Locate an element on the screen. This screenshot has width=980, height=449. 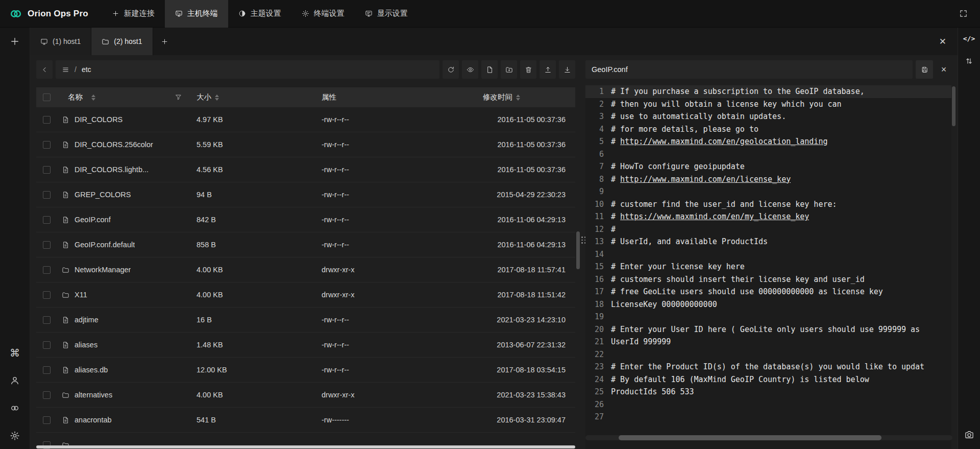
shortcuts-button: ⌘ is located at coordinates (15, 353).